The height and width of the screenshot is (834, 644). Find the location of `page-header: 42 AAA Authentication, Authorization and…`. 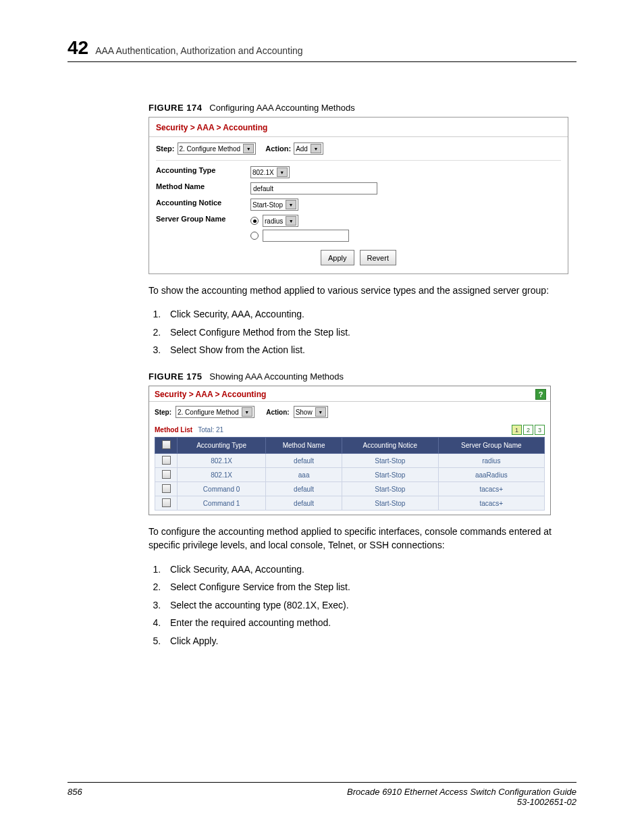

page-header: 42 AAA Authentication, Authorization and… is located at coordinates (322, 50).